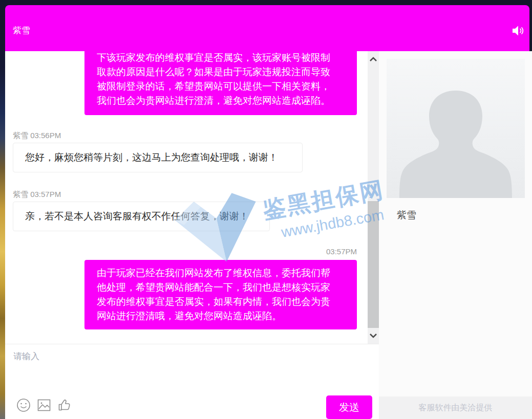 The height and width of the screenshot is (419, 532). Describe the element at coordinates (24, 405) in the screenshot. I see `emoji-icon` at that location.